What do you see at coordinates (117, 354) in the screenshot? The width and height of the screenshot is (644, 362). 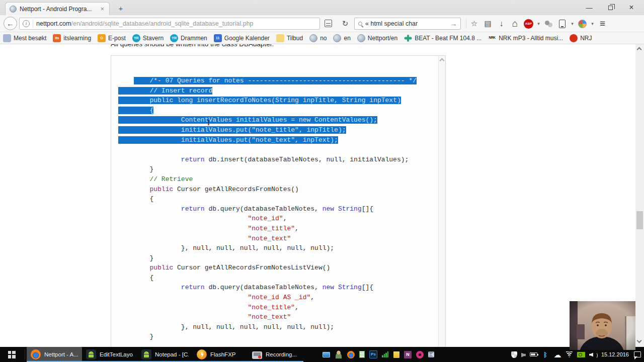 I see `taskbar-app-label: EditTextLayo...` at bounding box center [117, 354].